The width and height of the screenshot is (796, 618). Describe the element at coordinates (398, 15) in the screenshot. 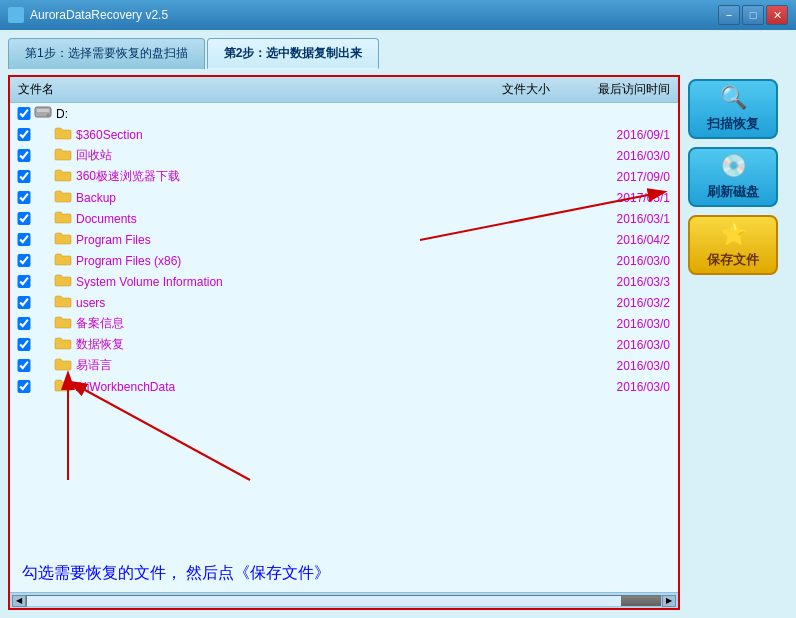

I see `titlebar: AuroraDataRecovery v2.5 − □ ✕` at that location.